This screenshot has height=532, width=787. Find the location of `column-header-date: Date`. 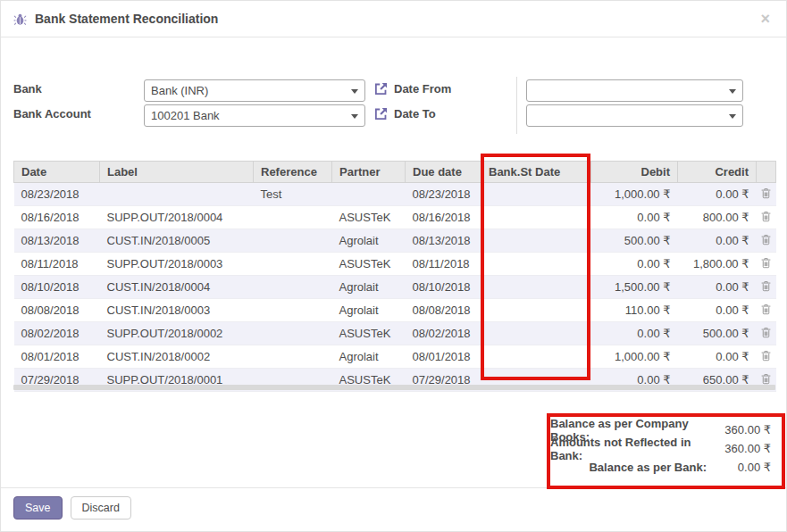

column-header-date: Date is located at coordinates (57, 172).